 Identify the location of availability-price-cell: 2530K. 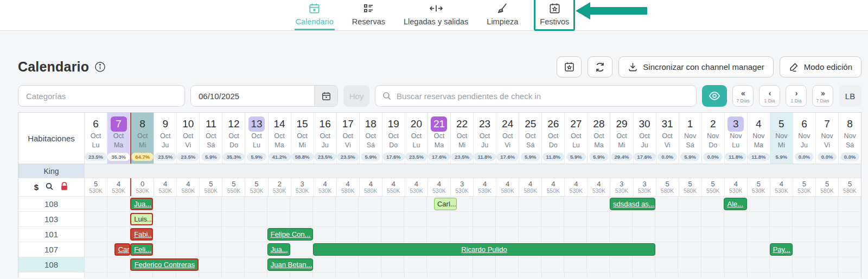
(280, 187).